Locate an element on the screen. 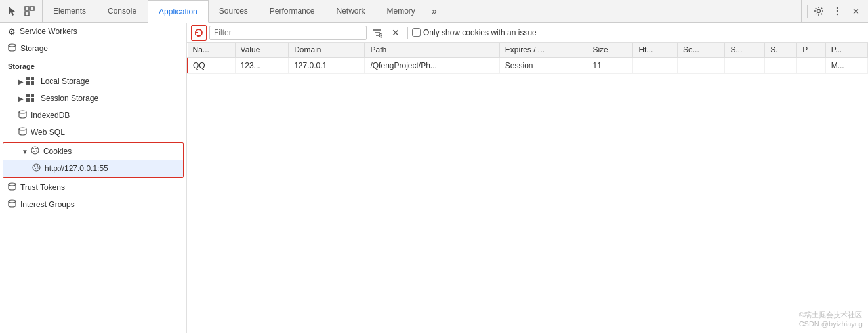 The width and height of the screenshot is (868, 333). table-row: QQ 123... 127.0.0.1 /QfengProject/Ph... … is located at coordinates (527, 66).